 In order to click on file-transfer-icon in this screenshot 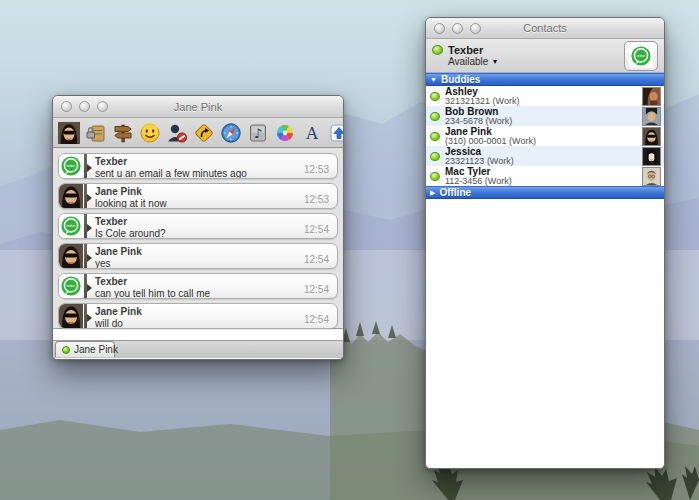, I will do `click(336, 133)`.